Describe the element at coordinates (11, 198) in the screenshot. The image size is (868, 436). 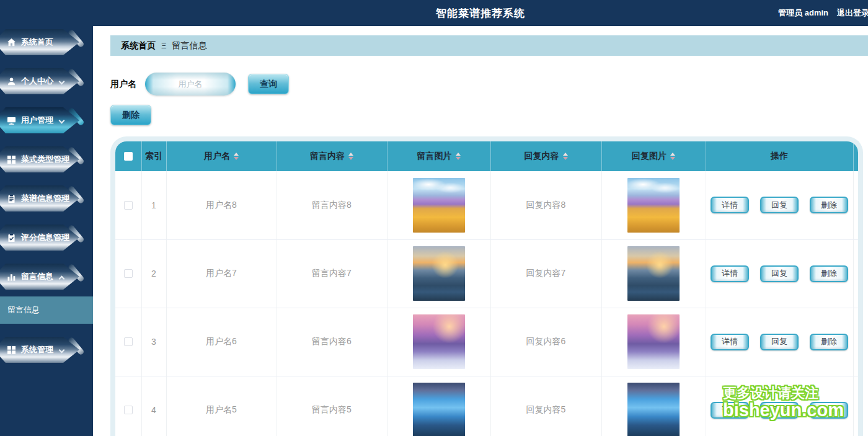
I see `clipboard-icon` at that location.